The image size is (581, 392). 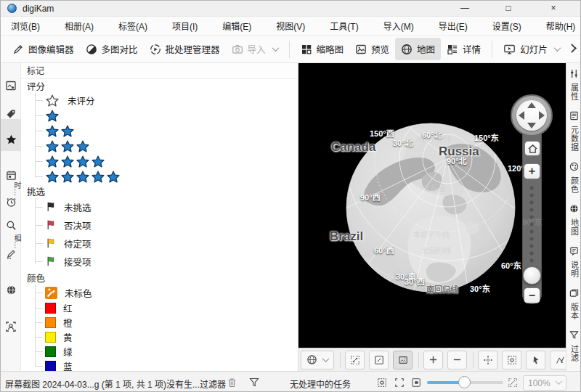 I want to click on region-select-button, so click(x=511, y=360).